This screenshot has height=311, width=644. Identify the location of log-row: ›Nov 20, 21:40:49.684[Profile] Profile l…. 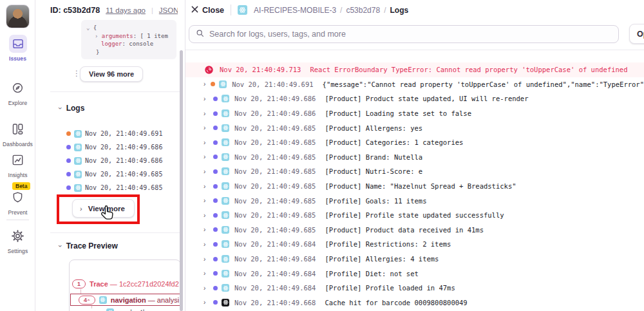
(415, 288).